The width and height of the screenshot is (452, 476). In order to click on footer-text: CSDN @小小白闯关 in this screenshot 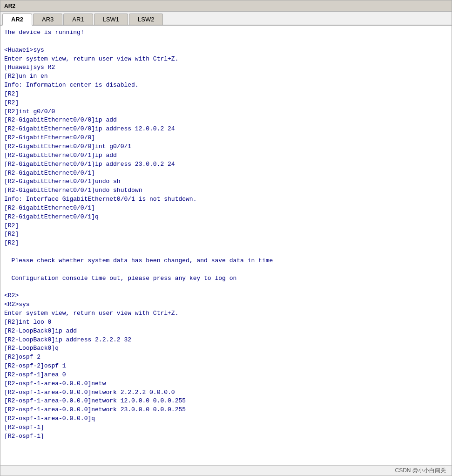, I will do `click(420, 470)`.